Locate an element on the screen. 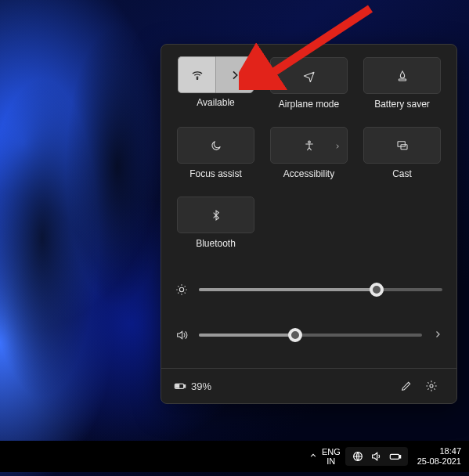 The width and height of the screenshot is (469, 476). bluetooth-icon is located at coordinates (216, 215).